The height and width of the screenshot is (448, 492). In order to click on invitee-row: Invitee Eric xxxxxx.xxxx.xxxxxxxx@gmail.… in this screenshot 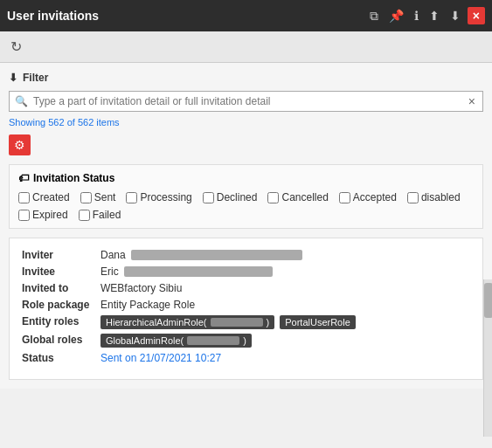, I will do `click(246, 272)`.